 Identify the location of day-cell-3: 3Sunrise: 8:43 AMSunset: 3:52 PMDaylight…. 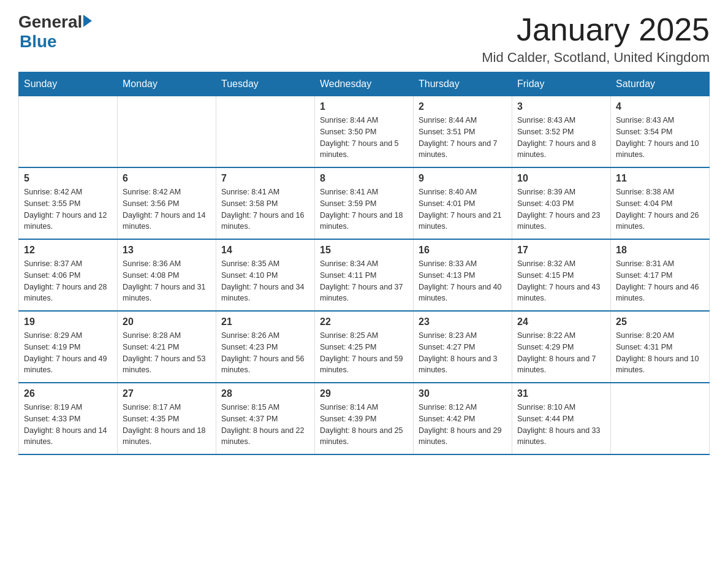
(561, 132).